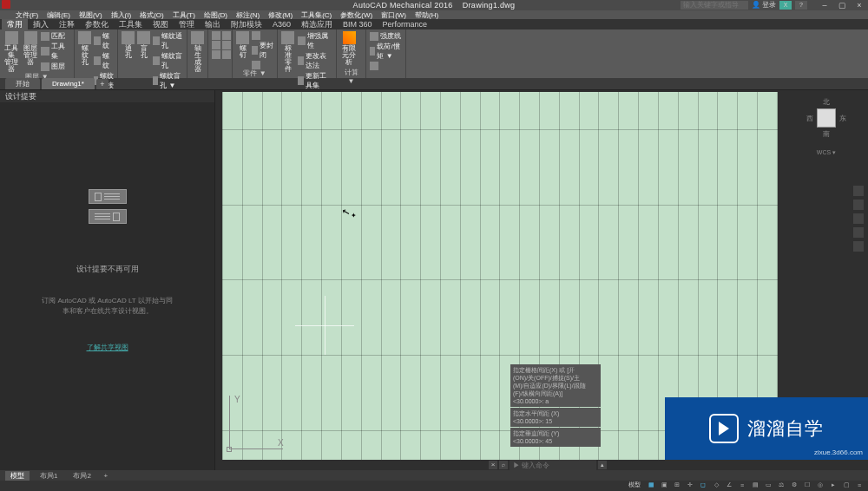 The image size is (868, 491). Describe the element at coordinates (59, 16) in the screenshot. I see `menu-edit: 编辑(E)` at that location.